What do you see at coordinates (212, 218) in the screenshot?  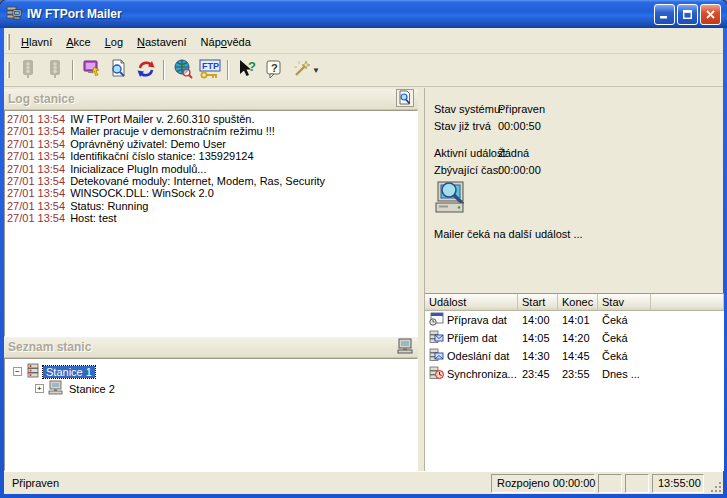 I see `log-entry: 27/01 13:54Host: test` at bounding box center [212, 218].